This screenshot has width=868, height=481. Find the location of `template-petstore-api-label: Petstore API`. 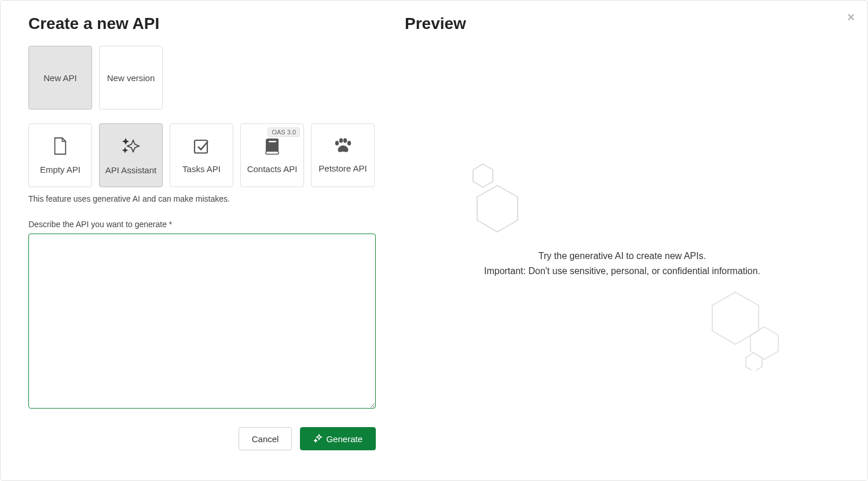

template-petstore-api-label: Petstore API is located at coordinates (343, 168).